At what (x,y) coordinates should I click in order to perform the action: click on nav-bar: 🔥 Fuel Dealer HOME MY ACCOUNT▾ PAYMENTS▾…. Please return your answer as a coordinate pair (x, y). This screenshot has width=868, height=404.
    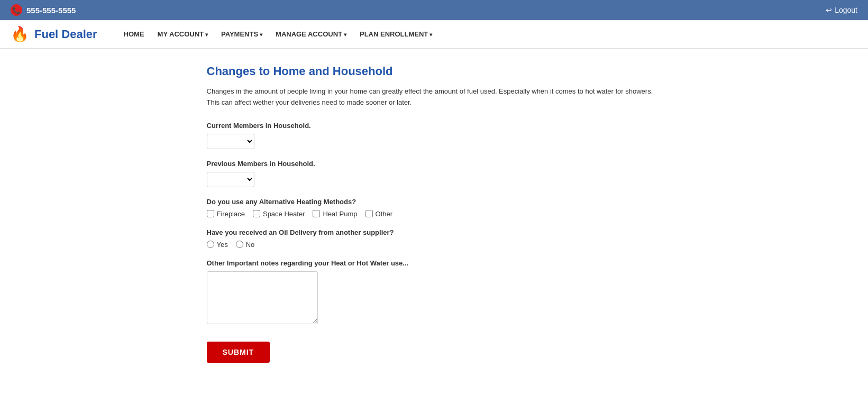
    Looking at the image, I should click on (434, 34).